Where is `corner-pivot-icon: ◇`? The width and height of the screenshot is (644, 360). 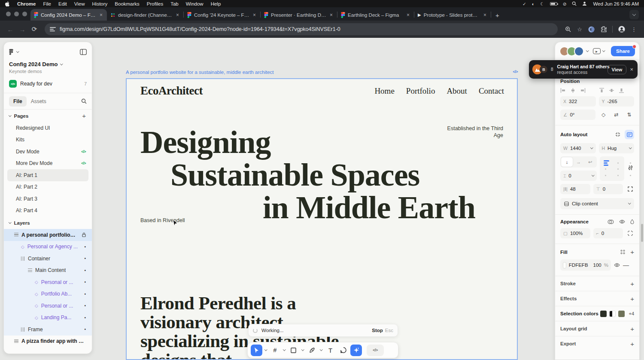
corner-pivot-icon: ◇ is located at coordinates (604, 115).